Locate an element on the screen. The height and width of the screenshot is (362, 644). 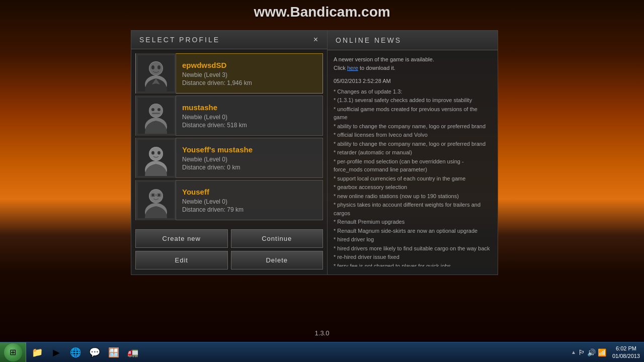
news-item: * new online radio stations (now up to 1… is located at coordinates (413, 196).